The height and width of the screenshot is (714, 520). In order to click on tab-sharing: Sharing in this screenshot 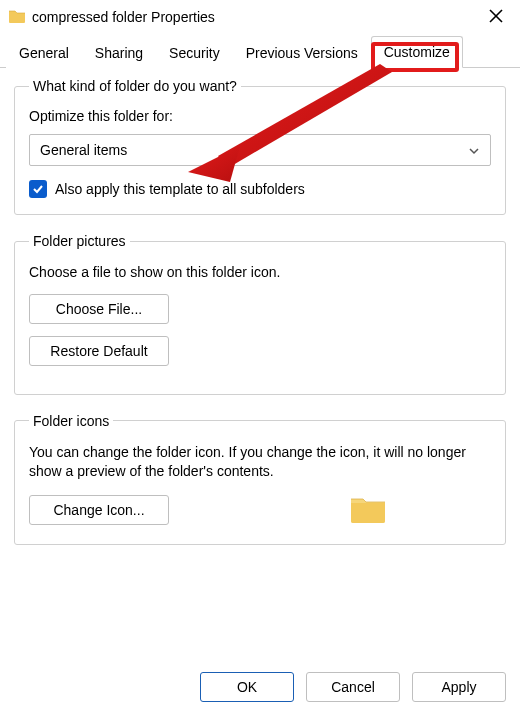, I will do `click(119, 52)`.